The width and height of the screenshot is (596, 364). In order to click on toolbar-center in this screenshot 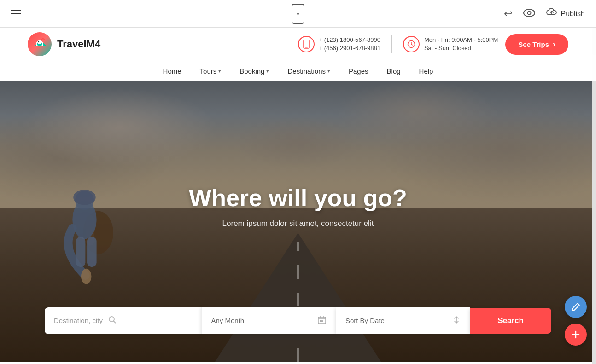, I will do `click(298, 14)`.